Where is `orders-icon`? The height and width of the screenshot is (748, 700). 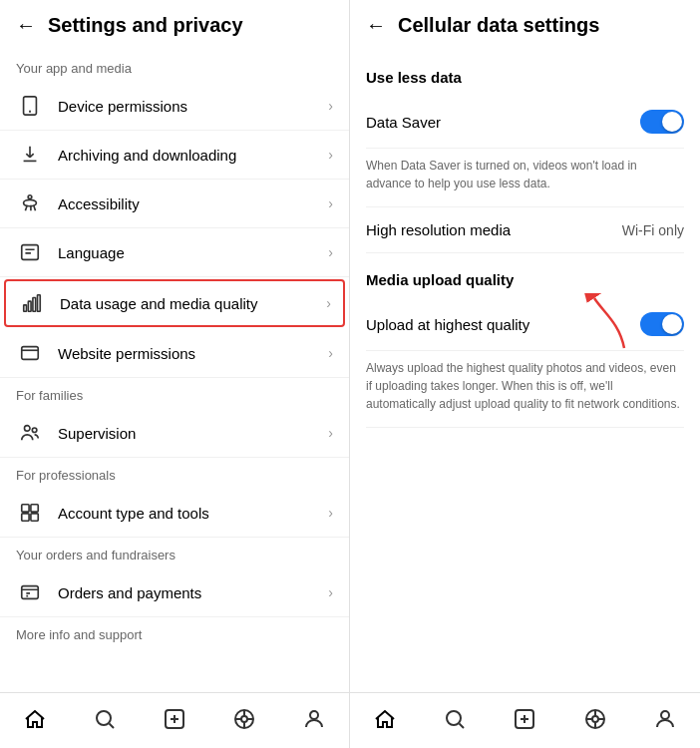 orders-icon is located at coordinates (30, 592).